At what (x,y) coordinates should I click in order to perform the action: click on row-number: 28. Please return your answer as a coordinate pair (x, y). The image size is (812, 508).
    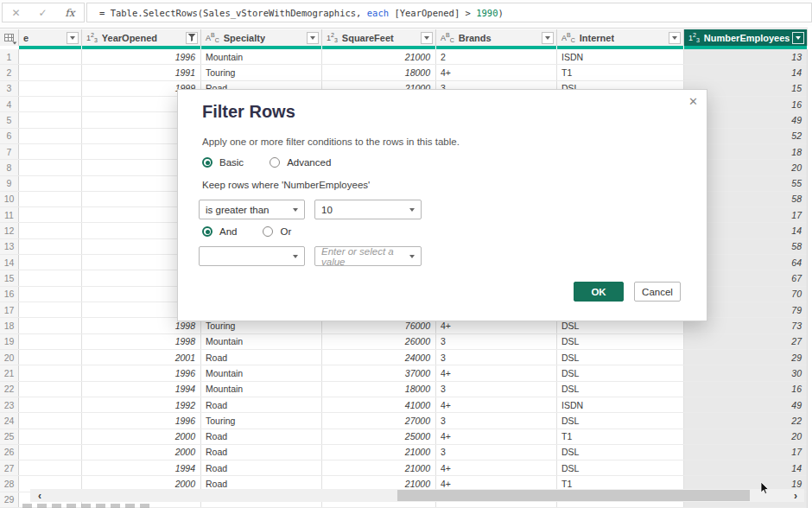
    Looking at the image, I should click on (10, 484).